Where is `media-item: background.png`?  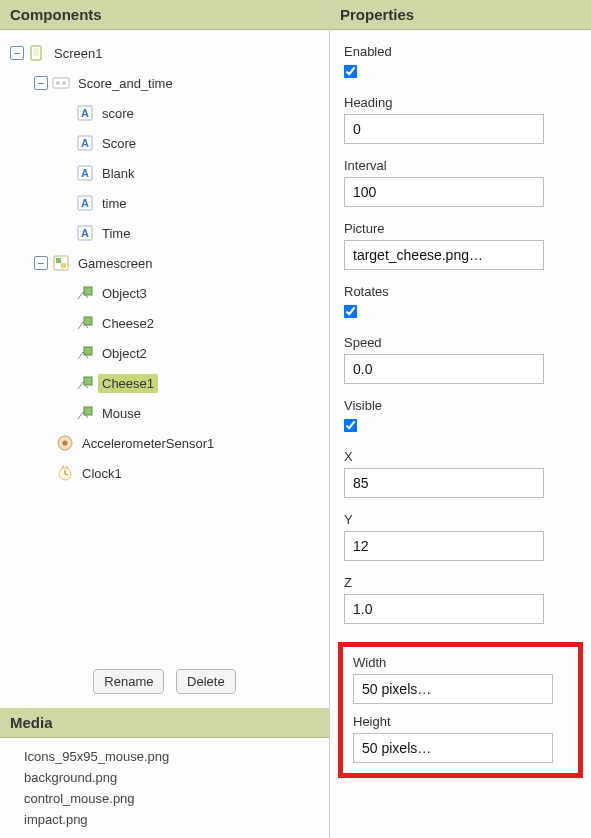
media-item: background.png is located at coordinates (174, 778).